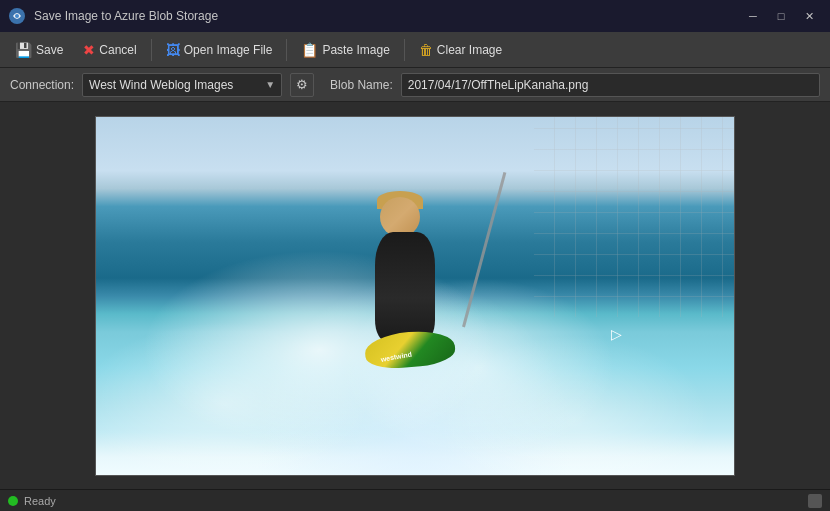  What do you see at coordinates (17, 16) in the screenshot?
I see `window-icon` at bounding box center [17, 16].